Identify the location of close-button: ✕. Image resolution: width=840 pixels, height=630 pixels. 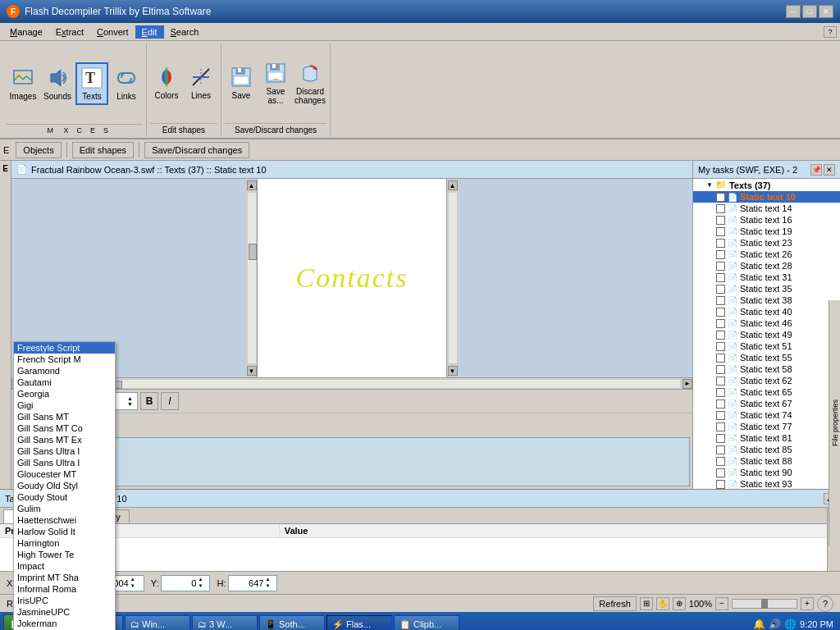
(826, 11).